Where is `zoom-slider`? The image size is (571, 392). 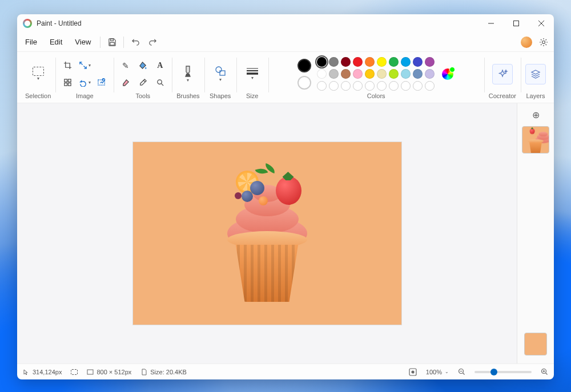
zoom-slider is located at coordinates (503, 372).